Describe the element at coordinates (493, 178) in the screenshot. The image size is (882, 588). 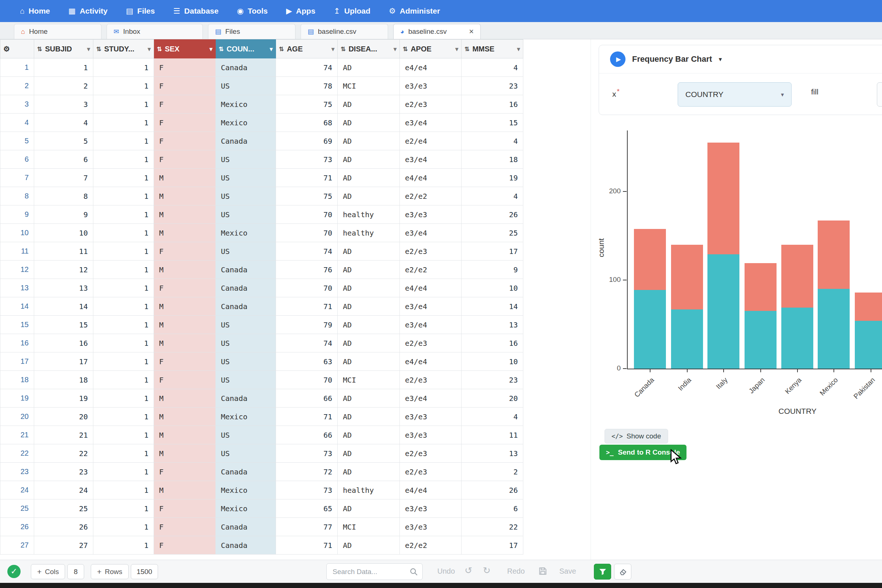
I see `cell: 19` at that location.